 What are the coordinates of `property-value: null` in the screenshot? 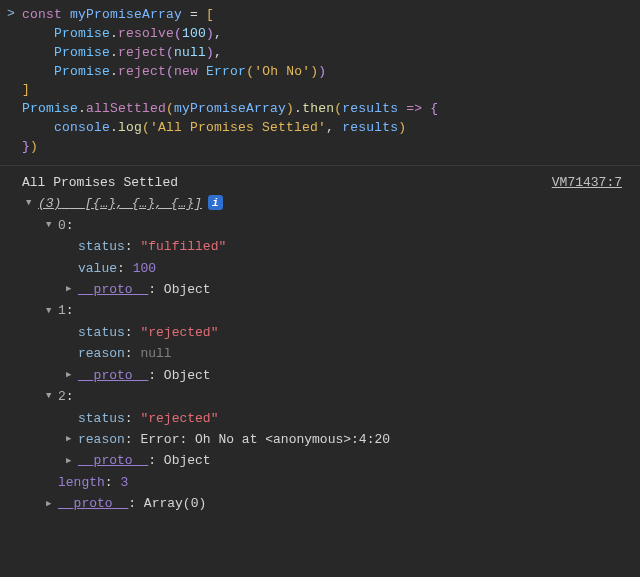 It's located at (156, 354).